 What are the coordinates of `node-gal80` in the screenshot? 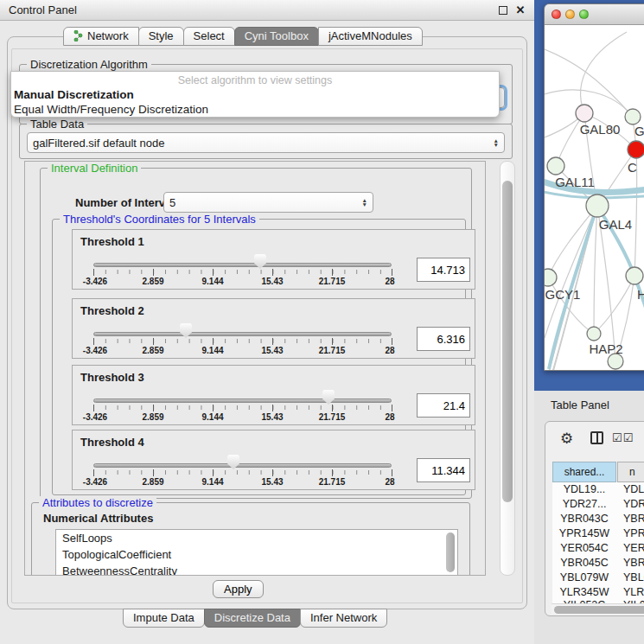 It's located at (584, 113).